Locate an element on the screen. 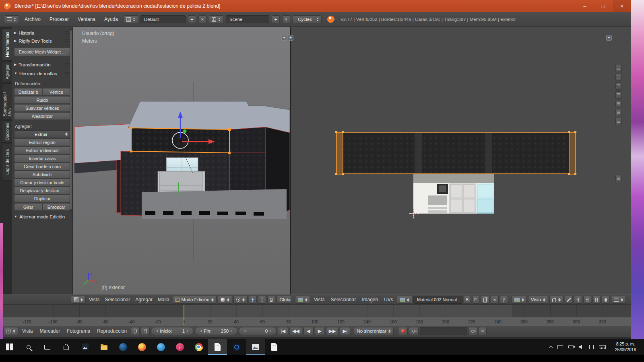 The height and width of the screenshot is (362, 644). mode-dropdown: Modo Edición is located at coordinates (195, 300).